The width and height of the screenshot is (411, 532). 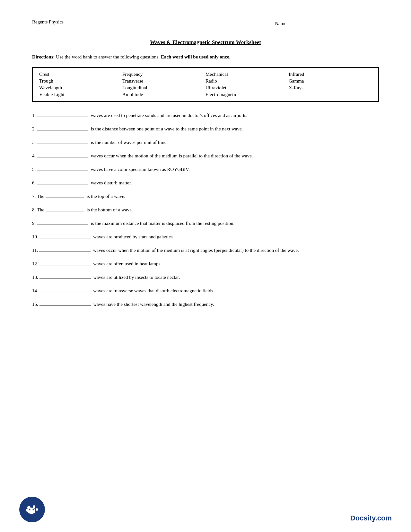 What do you see at coordinates (206, 42) in the screenshot?
I see `title-section: Waves & Electromagnetic Spectrum Workshe…` at bounding box center [206, 42].